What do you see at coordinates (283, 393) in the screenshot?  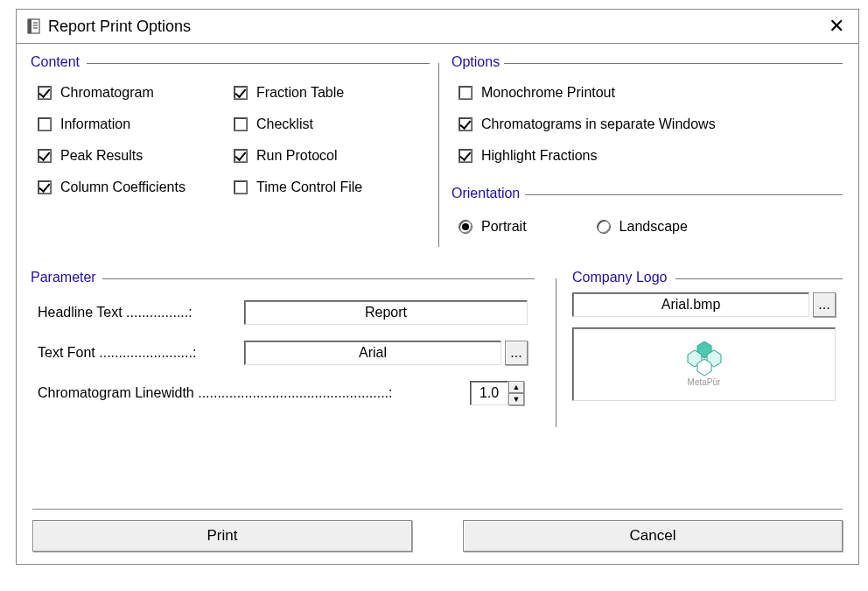 I see `linewidth-row: Chromatogram Linewidth .................…` at bounding box center [283, 393].